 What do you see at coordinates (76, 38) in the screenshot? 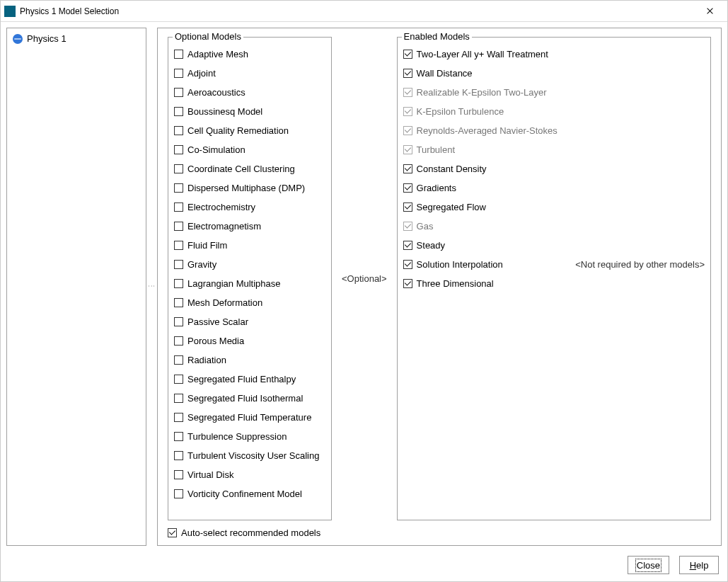
I see `tree-item-physics1: Physics 1` at bounding box center [76, 38].